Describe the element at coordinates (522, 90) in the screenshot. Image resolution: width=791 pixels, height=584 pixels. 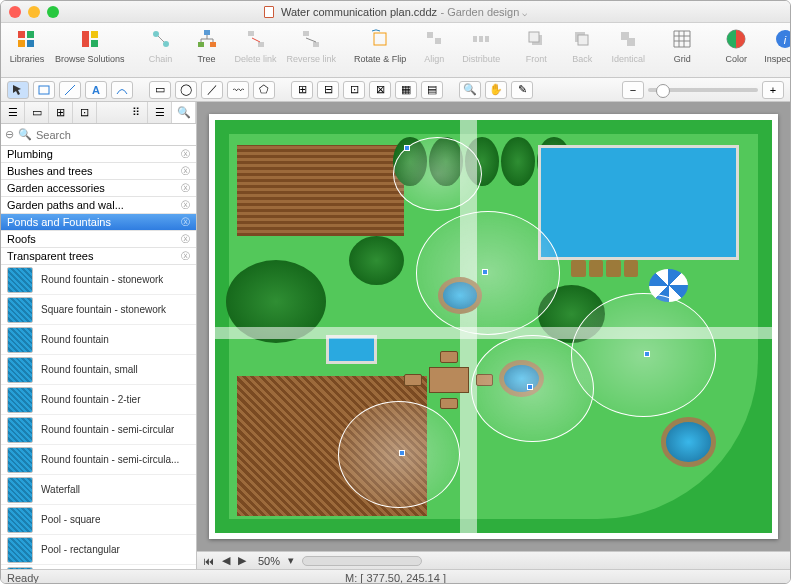
I see `eyedropper-tool: ✎` at that location.